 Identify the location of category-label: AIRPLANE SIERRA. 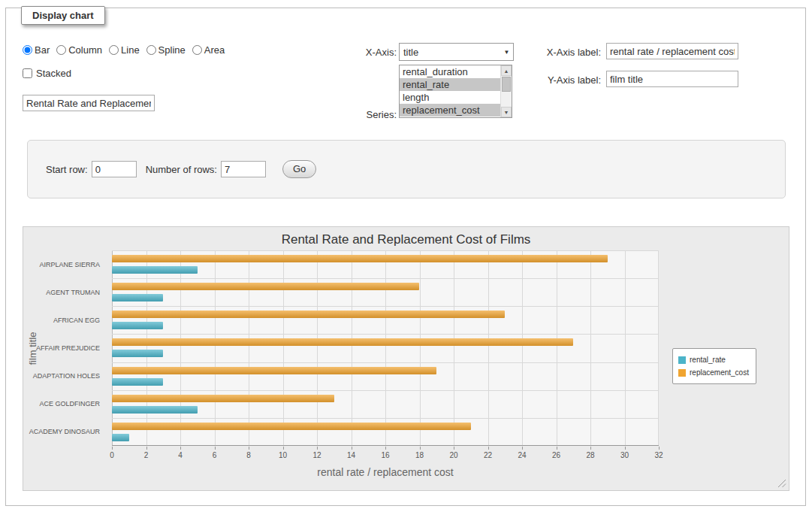
(65, 265).